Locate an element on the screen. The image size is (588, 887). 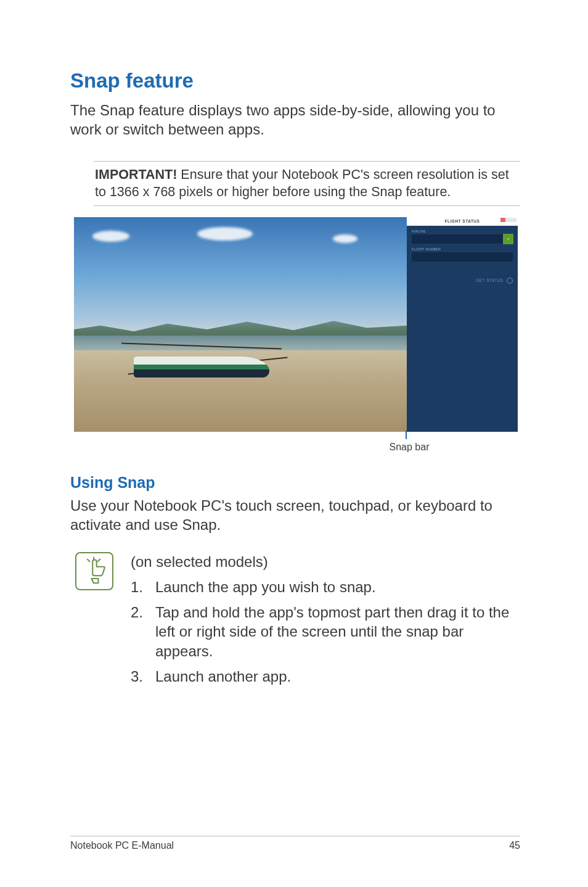
heading-using-snap: Using Snap is located at coordinates (295, 482).